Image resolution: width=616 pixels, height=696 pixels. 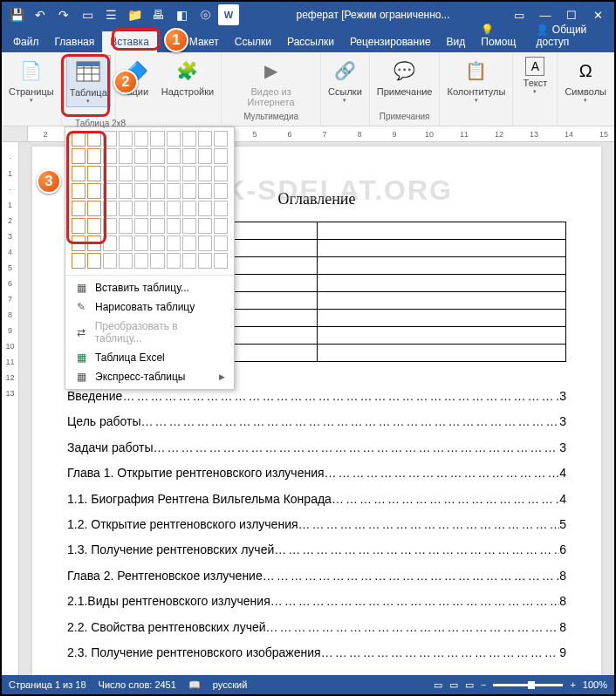 What do you see at coordinates (346, 80) in the screenshot?
I see `links-button: 🔗 Ссылки ▾` at bounding box center [346, 80].